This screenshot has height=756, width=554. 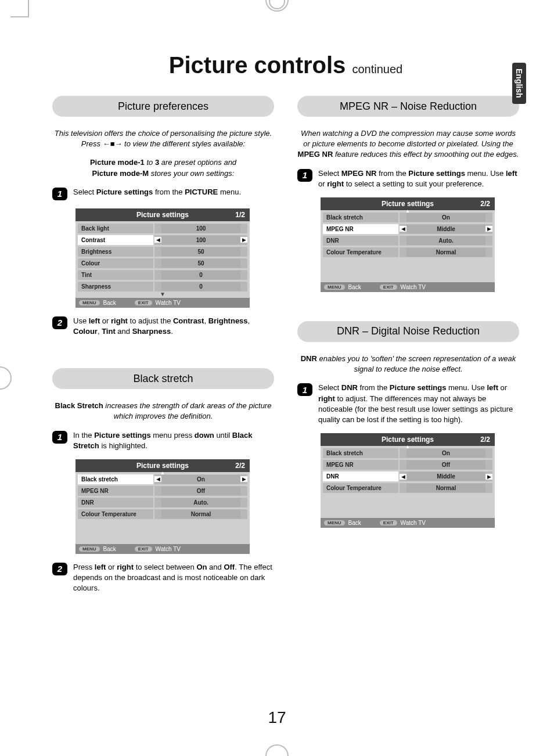 What do you see at coordinates (408, 476) in the screenshot?
I see `osd-row: DNR◀Middle▶` at bounding box center [408, 476].